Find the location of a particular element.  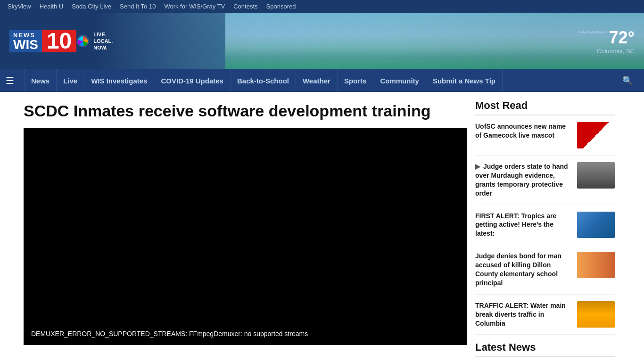

nav-back-to-school: Back-to-School is located at coordinates (263, 81).